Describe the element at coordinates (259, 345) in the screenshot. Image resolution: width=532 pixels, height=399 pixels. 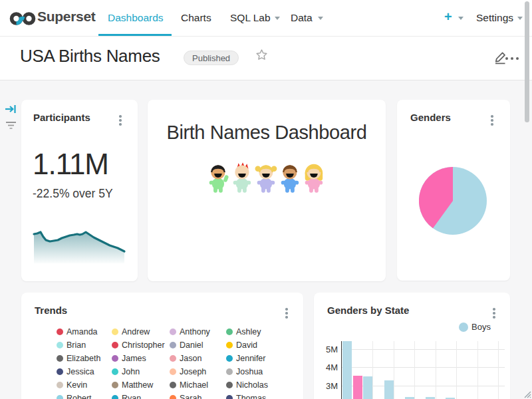
I see `trends-legend-item: David` at that location.